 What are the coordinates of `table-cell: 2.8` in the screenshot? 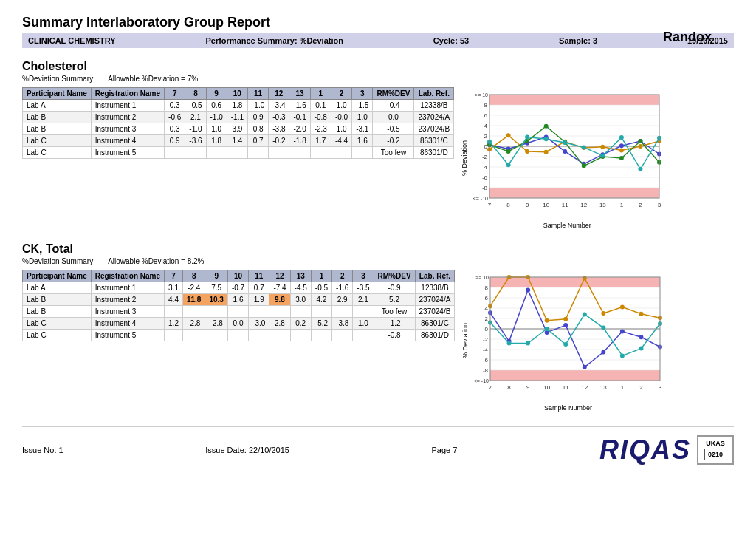 It's located at (280, 324).